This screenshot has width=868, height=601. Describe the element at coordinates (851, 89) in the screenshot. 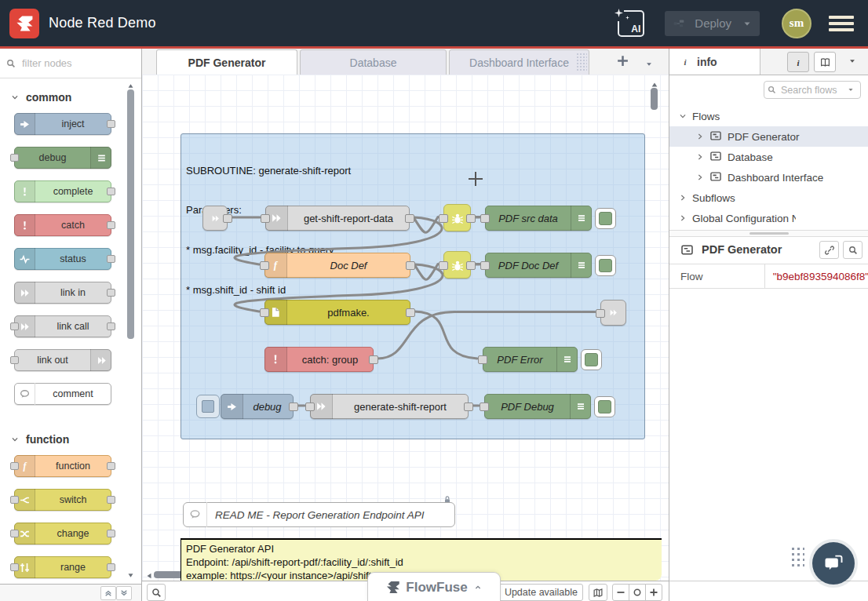

I see `search-caret-icon` at that location.